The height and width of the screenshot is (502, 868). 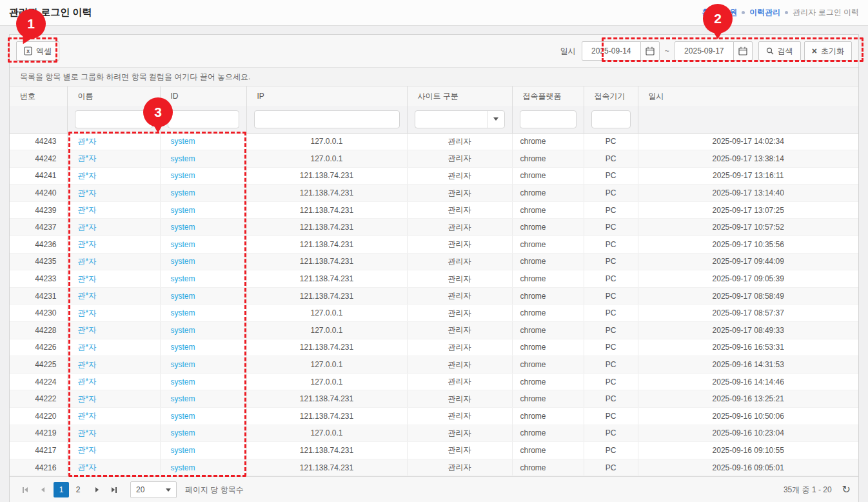 I want to click on cell-device: PC, so click(x=611, y=279).